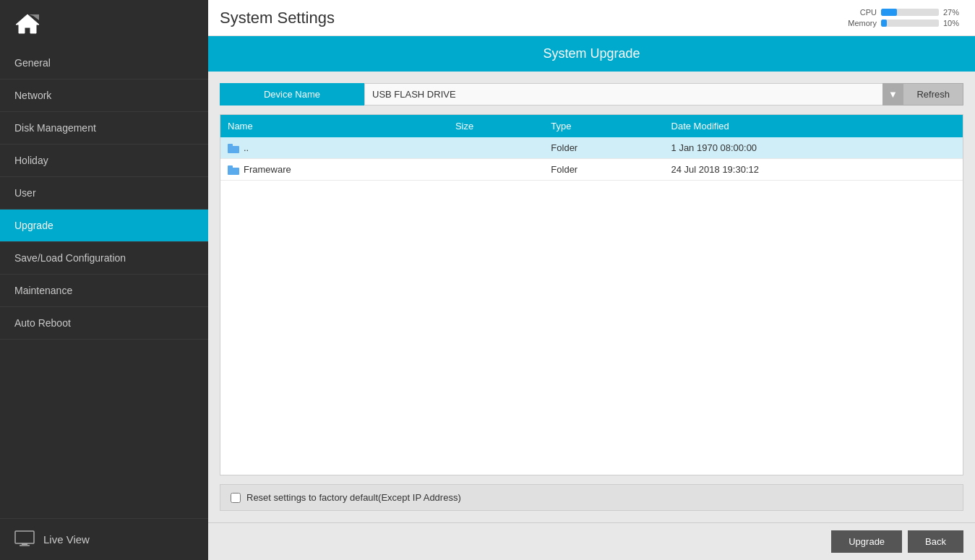 Image resolution: width=975 pixels, height=560 pixels. I want to click on memory-label: Memory, so click(860, 23).